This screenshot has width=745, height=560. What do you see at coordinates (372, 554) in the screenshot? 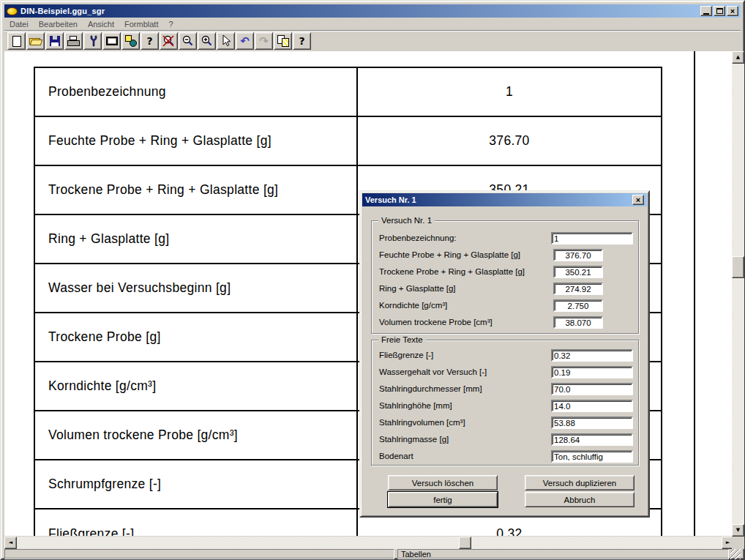
I see `status-bar: Tabellen` at bounding box center [372, 554].